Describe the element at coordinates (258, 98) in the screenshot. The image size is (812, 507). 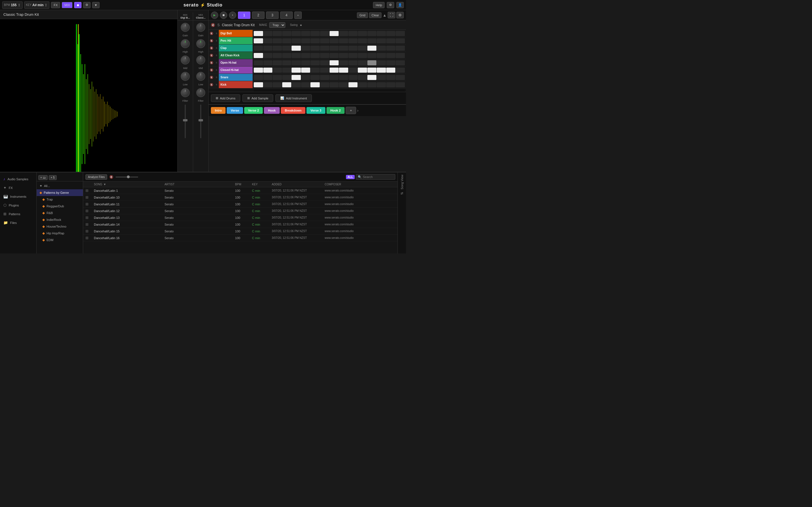
I see `add-sample-button: ⊞ Add Sample` at that location.